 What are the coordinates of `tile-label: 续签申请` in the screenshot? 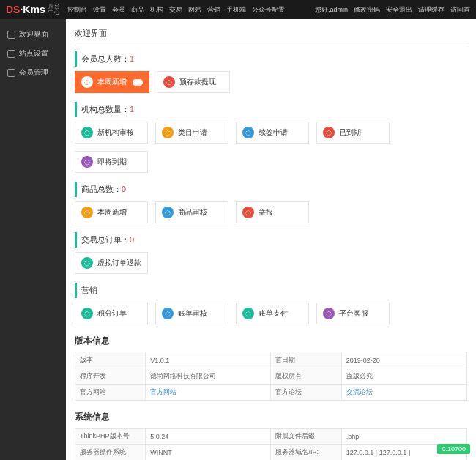 It's located at (273, 133).